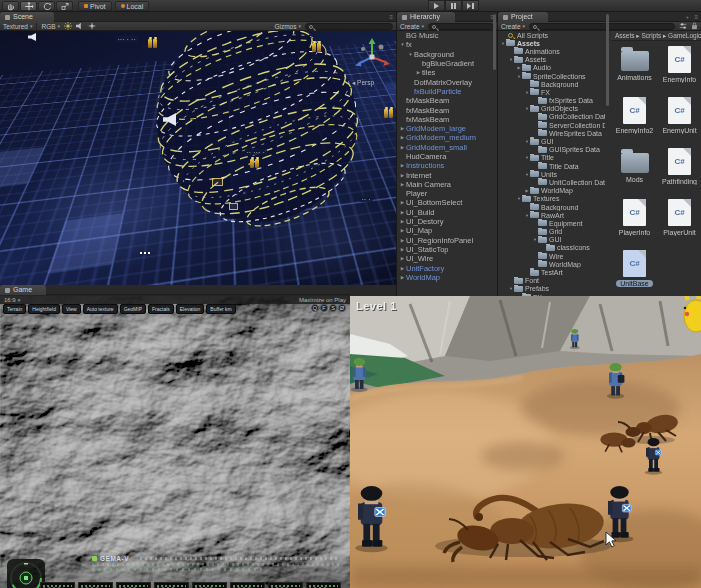 The width and height of the screenshot is (701, 588). Describe the element at coordinates (27, 17) in the screenshot. I see `tab-scene: Scene` at that location.